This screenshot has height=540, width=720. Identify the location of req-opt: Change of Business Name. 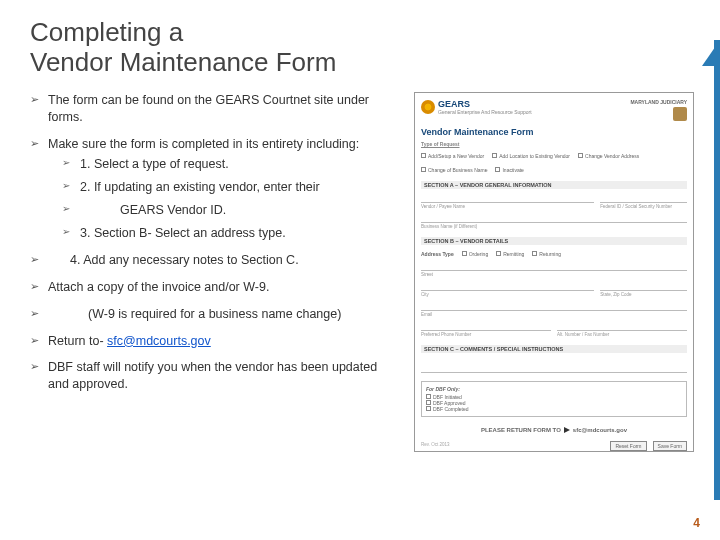
(458, 170).